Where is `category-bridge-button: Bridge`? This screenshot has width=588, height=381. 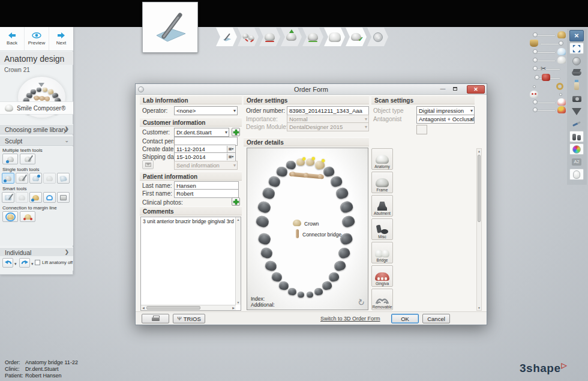 category-bridge-button: Bridge is located at coordinates (382, 253).